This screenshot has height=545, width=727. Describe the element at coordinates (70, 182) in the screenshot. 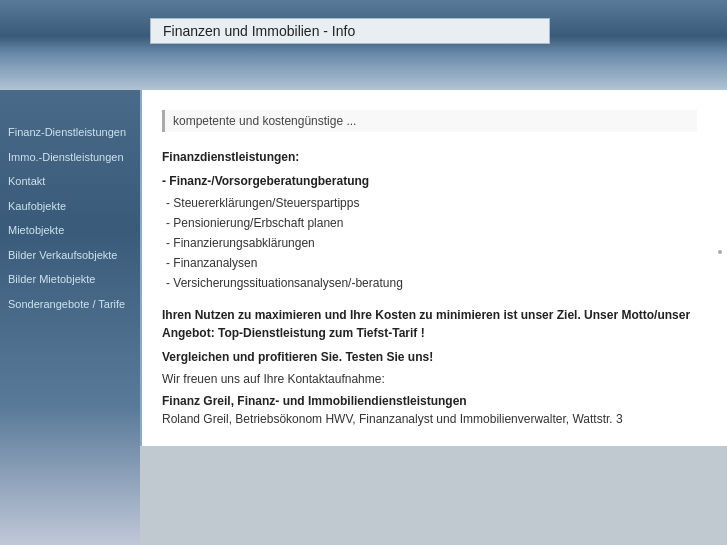

I see `sidebar-item-kontakt: Kontakt` at that location.